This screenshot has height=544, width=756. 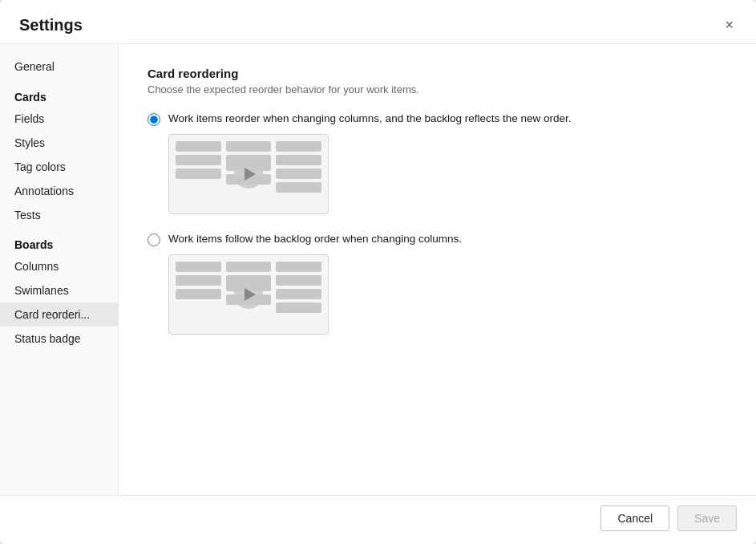 What do you see at coordinates (730, 25) in the screenshot?
I see `close-button: ×` at bounding box center [730, 25].